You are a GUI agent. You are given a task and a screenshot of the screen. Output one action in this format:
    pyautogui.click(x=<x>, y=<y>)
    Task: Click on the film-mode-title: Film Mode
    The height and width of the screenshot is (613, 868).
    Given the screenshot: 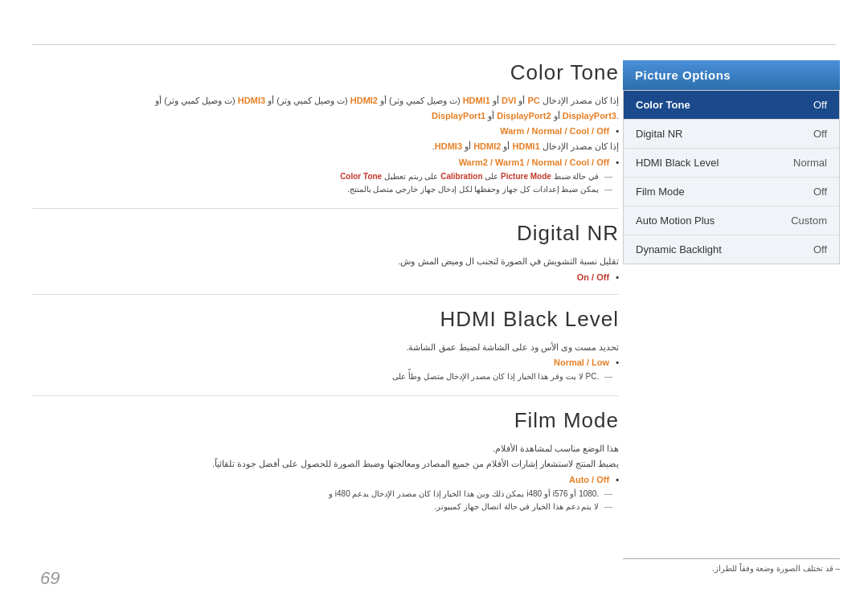 What is the action you would take?
    pyautogui.click(x=326, y=421)
    